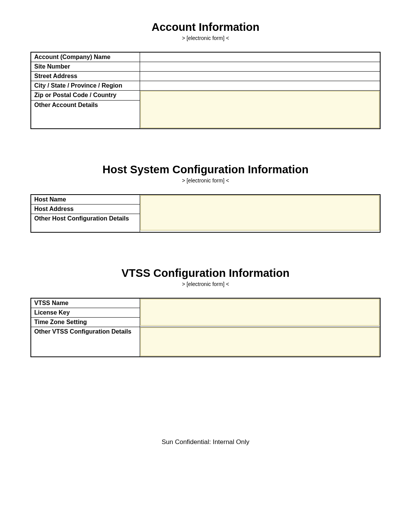 The image size is (411, 532). Describe the element at coordinates (206, 328) in the screenshot. I see `vtss-table: VTSS Name License Key Time Zone Setting …` at that location.